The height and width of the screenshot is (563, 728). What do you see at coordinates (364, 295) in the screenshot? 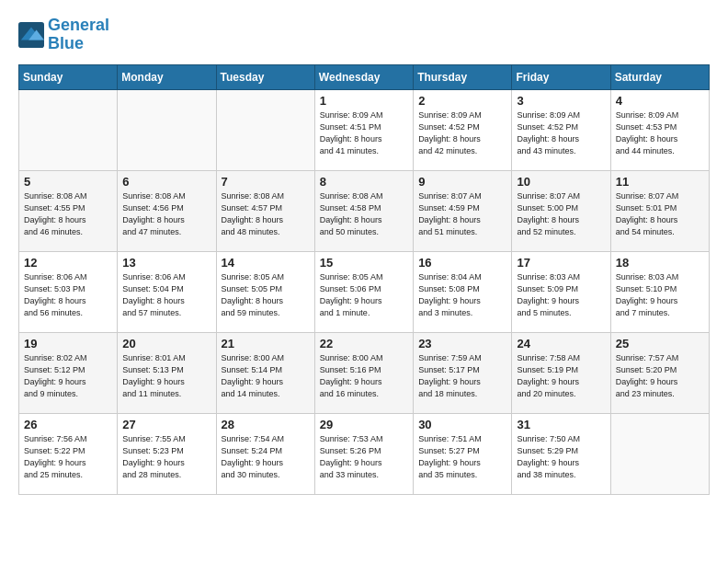
I see `day-info: Sunrise: 8:05 AM Sunset: 5:06 PM Dayligh…` at bounding box center [364, 295].